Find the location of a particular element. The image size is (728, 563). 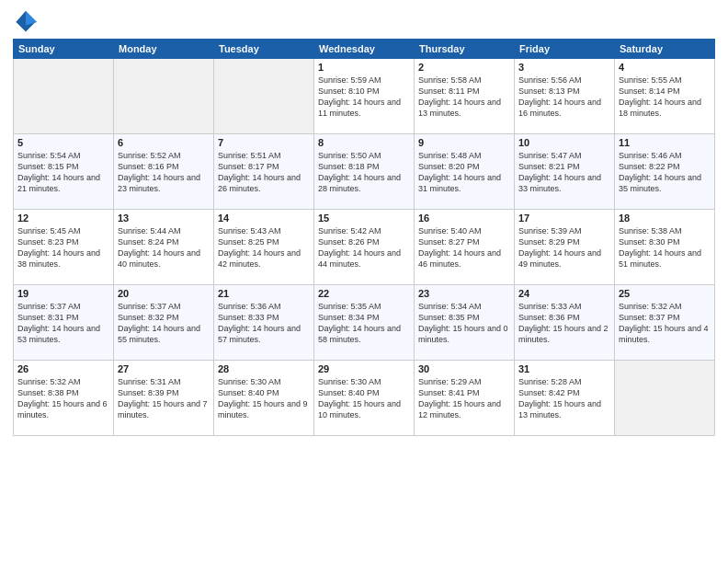

day-number: 28 is located at coordinates (264, 369).